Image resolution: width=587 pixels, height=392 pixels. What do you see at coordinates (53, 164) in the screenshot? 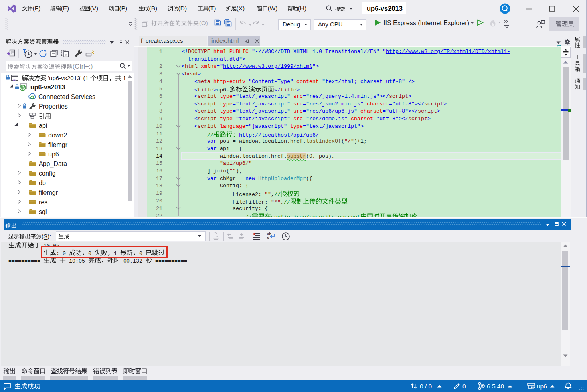
I see `svg-text: App_Data` at bounding box center [53, 164].